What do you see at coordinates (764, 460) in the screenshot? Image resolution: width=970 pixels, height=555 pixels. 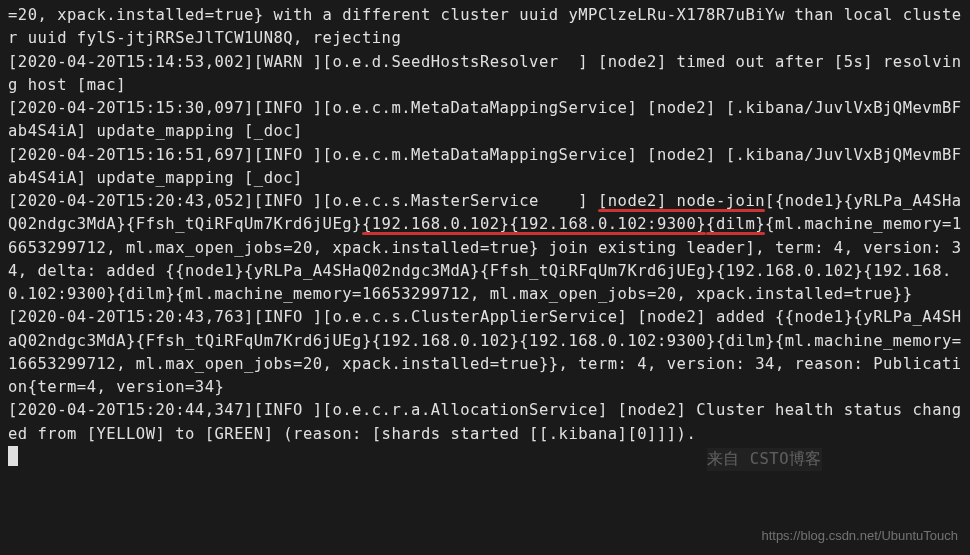 I see `watermark-faded: 来自 CSTO博客` at bounding box center [764, 460].